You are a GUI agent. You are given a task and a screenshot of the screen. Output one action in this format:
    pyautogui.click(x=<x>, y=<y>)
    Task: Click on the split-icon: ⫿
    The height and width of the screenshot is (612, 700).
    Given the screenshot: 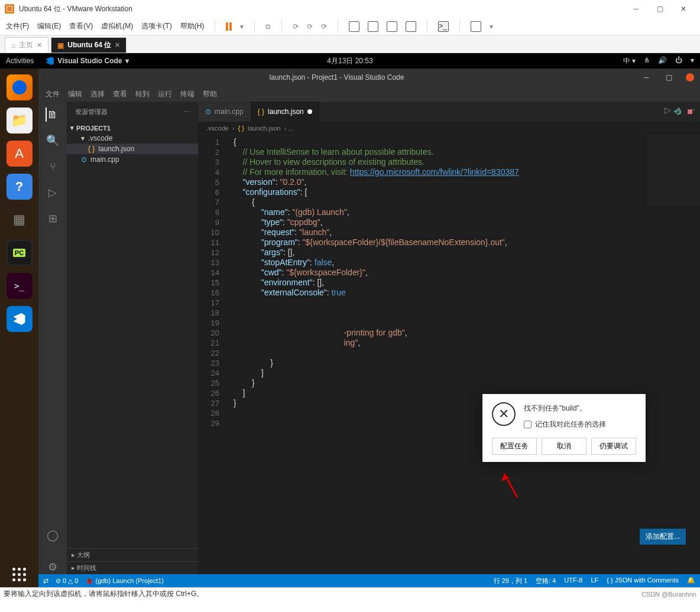 What is the action you would take?
    pyautogui.click(x=679, y=110)
    